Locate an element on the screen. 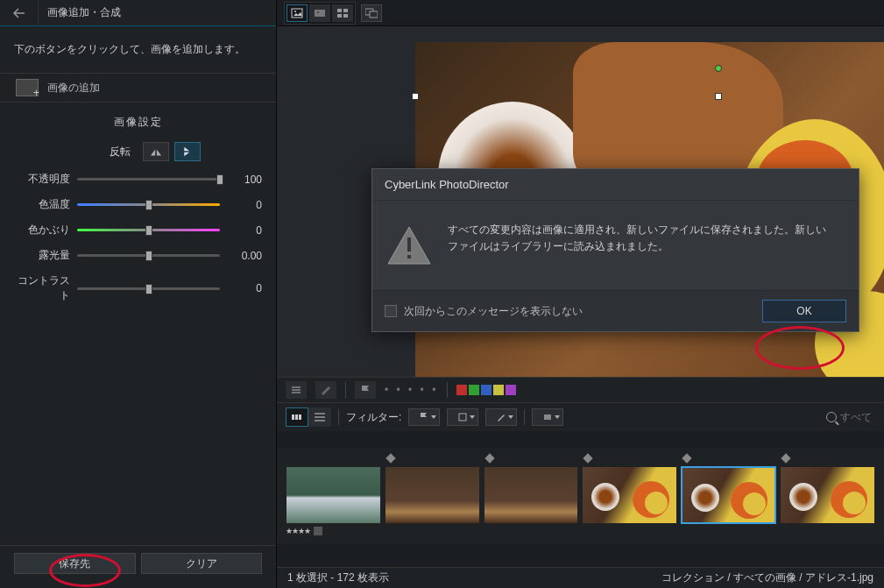 The width and height of the screenshot is (884, 588). tag-red is located at coordinates (462, 390).